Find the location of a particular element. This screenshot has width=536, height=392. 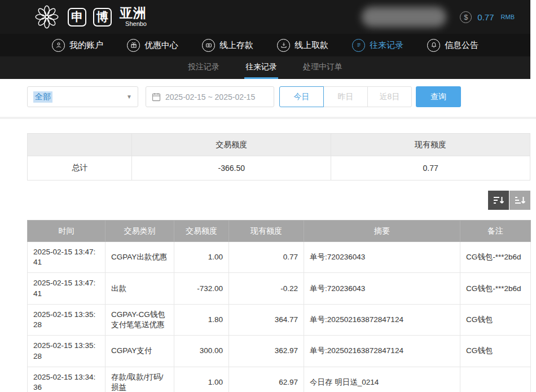

records-cell: CGPAY出款优惠 is located at coordinates (140, 257).